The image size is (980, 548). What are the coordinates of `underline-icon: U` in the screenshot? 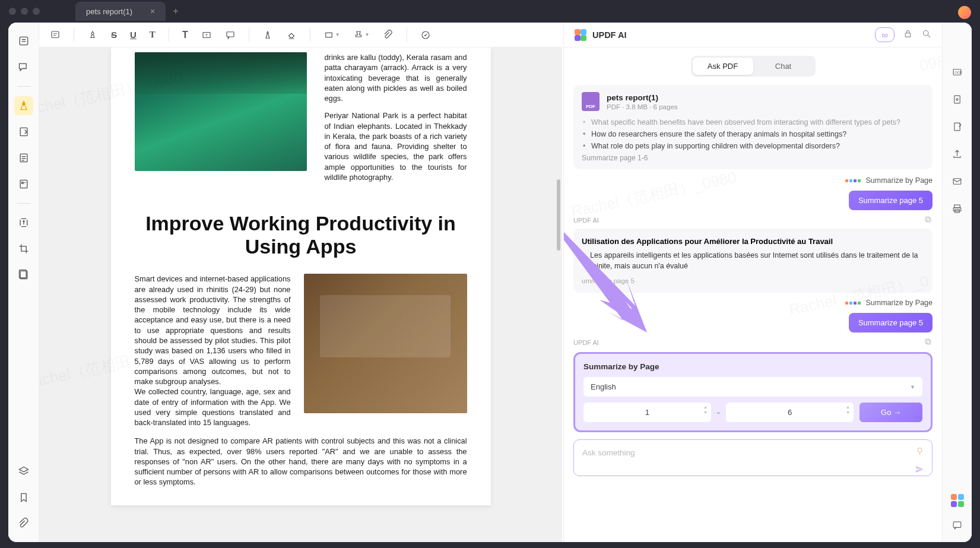 It's located at (133, 34).